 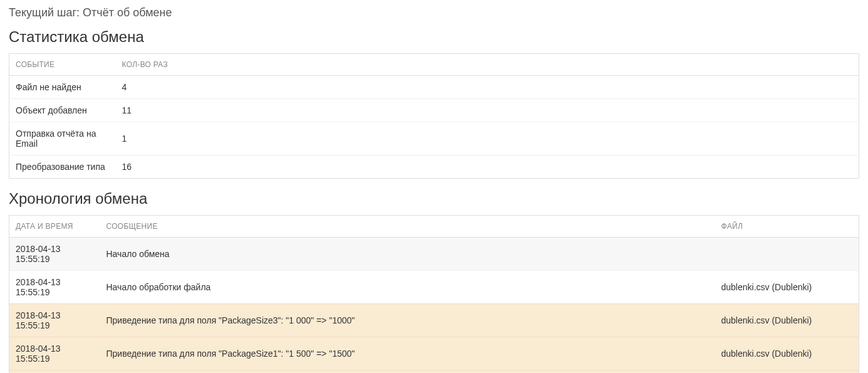 What do you see at coordinates (487, 167) in the screenshot?
I see `stats-count-cell: 16` at bounding box center [487, 167].